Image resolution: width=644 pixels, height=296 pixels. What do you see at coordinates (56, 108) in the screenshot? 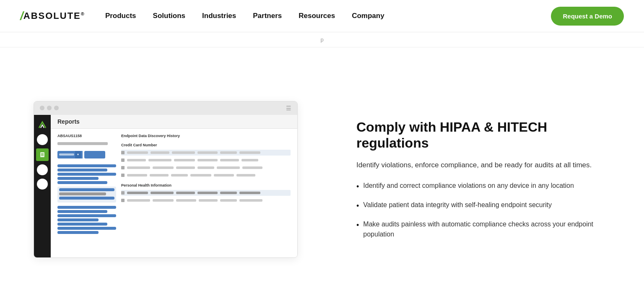
I see `maximize-dot` at bounding box center [56, 108].